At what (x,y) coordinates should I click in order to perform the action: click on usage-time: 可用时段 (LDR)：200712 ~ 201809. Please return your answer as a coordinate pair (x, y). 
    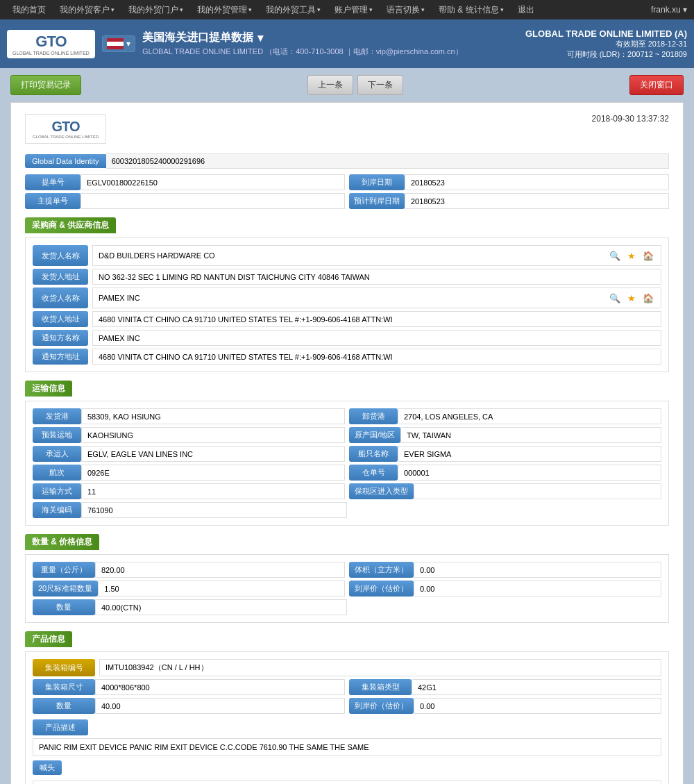
    Looking at the image, I should click on (607, 54).